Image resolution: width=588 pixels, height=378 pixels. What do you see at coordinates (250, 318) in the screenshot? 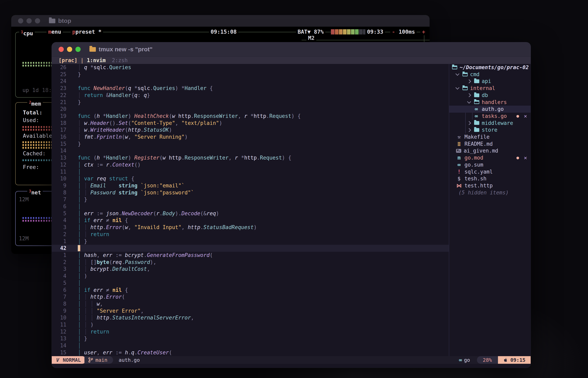
I see `code-line: 10│ │ │ http.StatusInternalServerError,` at bounding box center [250, 318].